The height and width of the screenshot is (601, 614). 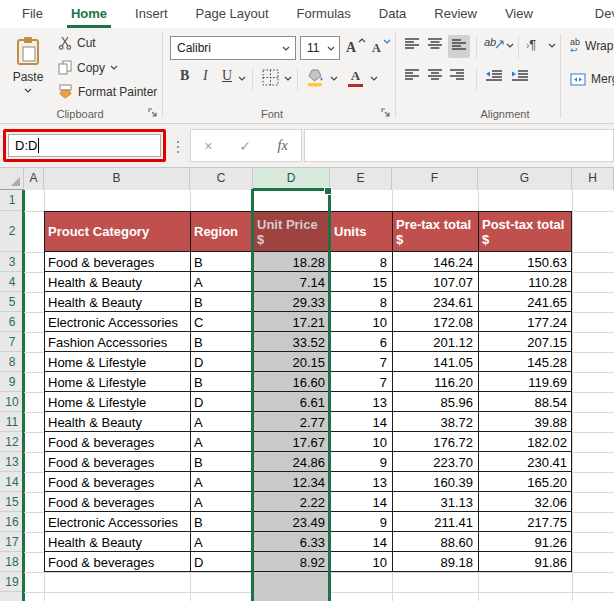 I want to click on cell-D3: 18.28, so click(x=292, y=262).